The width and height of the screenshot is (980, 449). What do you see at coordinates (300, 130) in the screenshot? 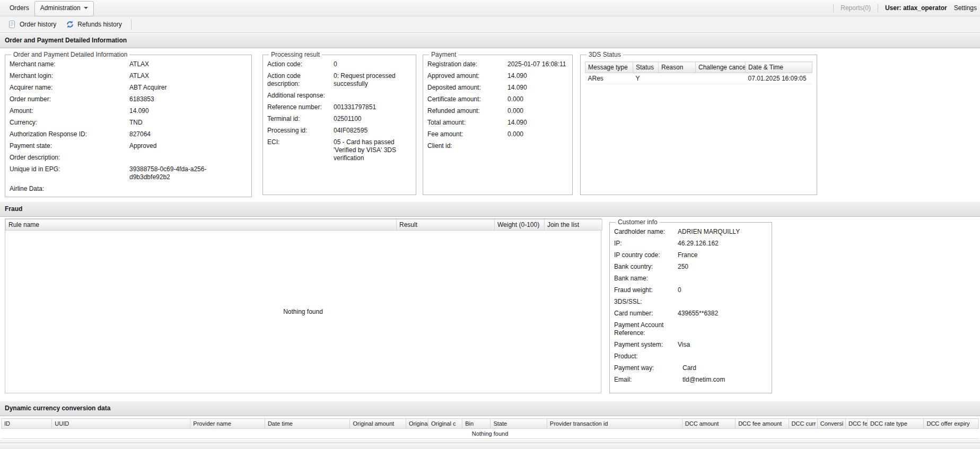
I see `field-label: Processing id:` at bounding box center [300, 130].